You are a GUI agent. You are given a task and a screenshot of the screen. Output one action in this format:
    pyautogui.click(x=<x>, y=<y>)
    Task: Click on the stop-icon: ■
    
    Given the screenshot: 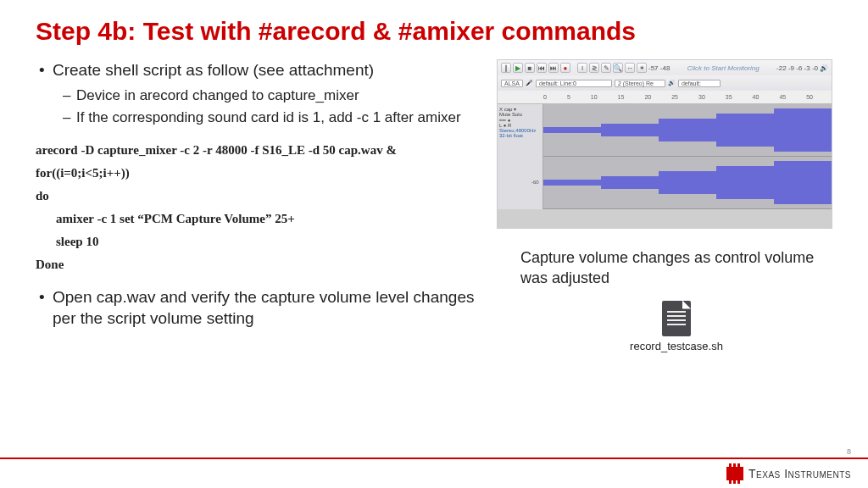 What is the action you would take?
    pyautogui.click(x=530, y=68)
    